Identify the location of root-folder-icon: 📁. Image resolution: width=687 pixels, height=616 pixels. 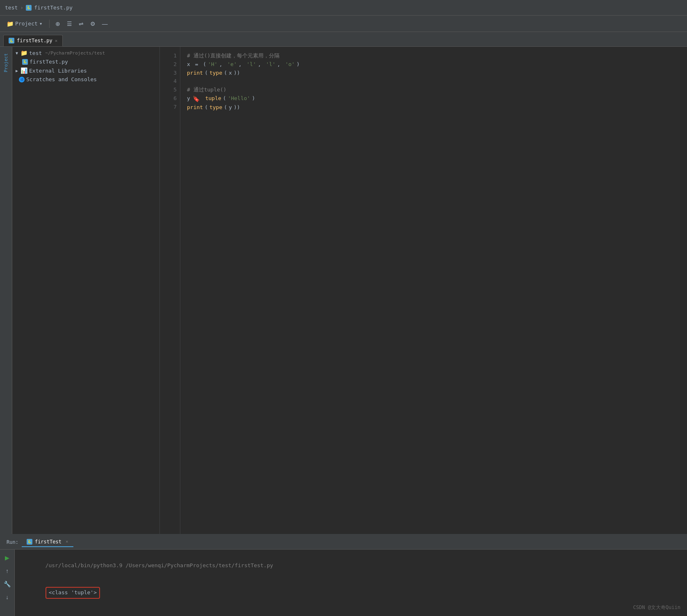
(24, 53).